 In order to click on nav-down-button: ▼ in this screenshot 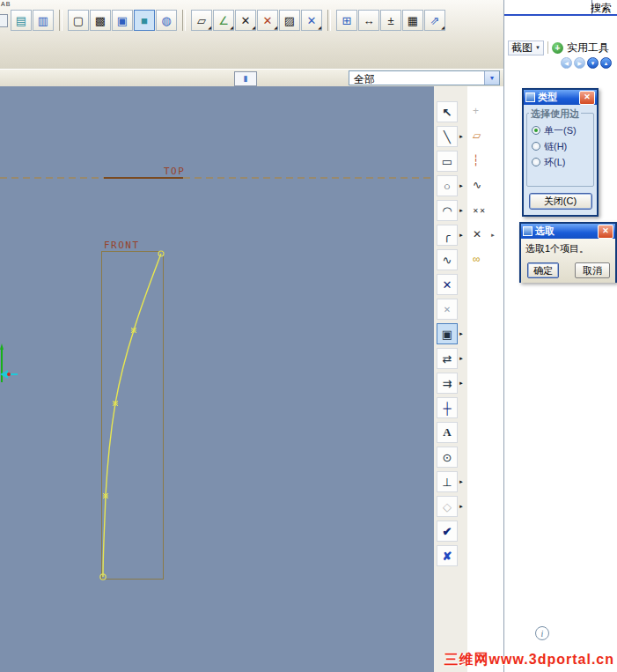, I will do `click(593, 63)`.